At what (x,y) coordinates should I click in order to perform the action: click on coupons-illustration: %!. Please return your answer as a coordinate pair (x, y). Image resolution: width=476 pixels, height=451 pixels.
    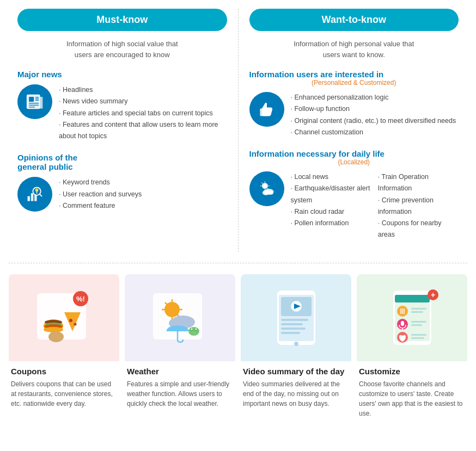
    Looking at the image, I should click on (64, 318).